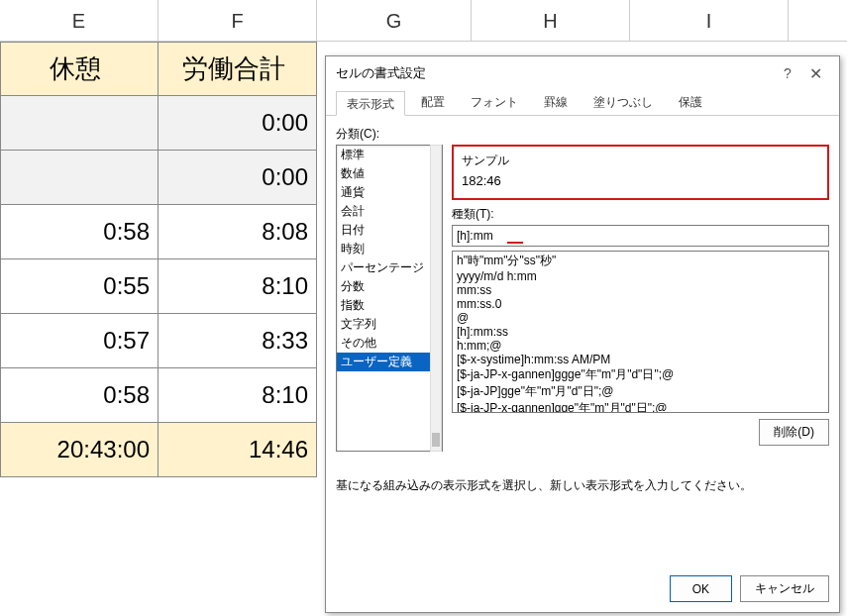 Image resolution: width=847 pixels, height=616 pixels. I want to click on cell: 0:57, so click(79, 341).